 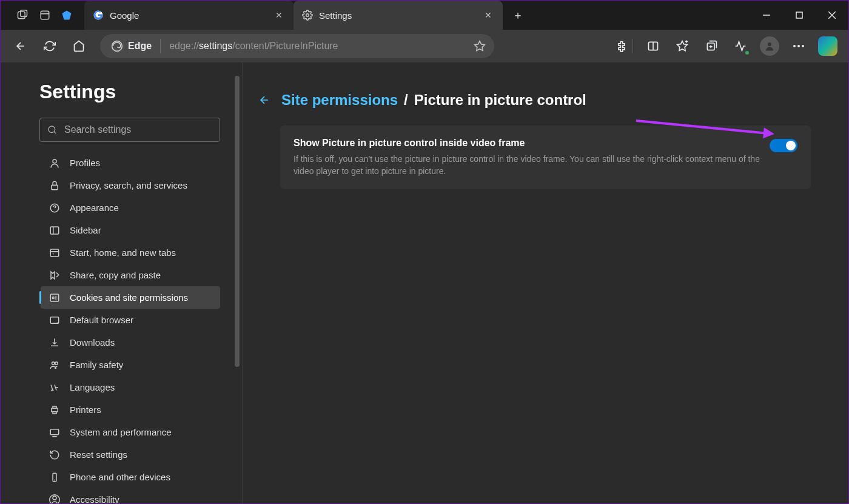 What do you see at coordinates (770, 46) in the screenshot?
I see `profile-button` at bounding box center [770, 46].